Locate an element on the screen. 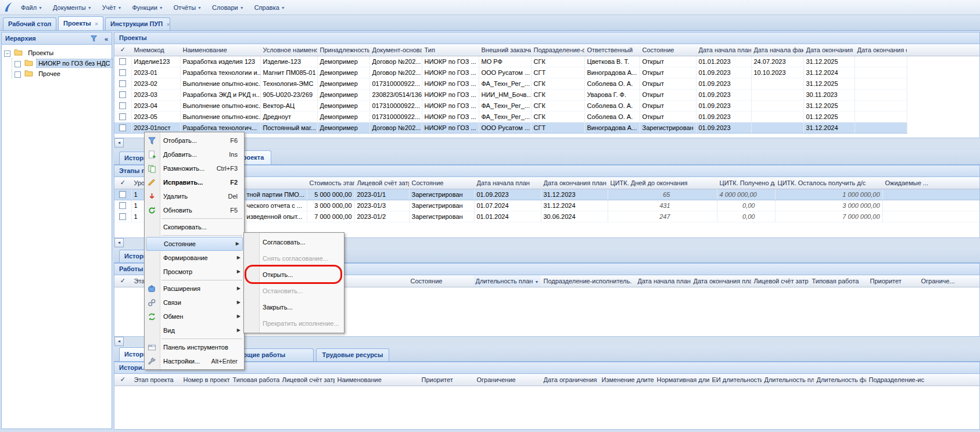 This screenshot has height=432, width=980. menubar-item-reports: Отчёты▼ is located at coordinates (188, 8).